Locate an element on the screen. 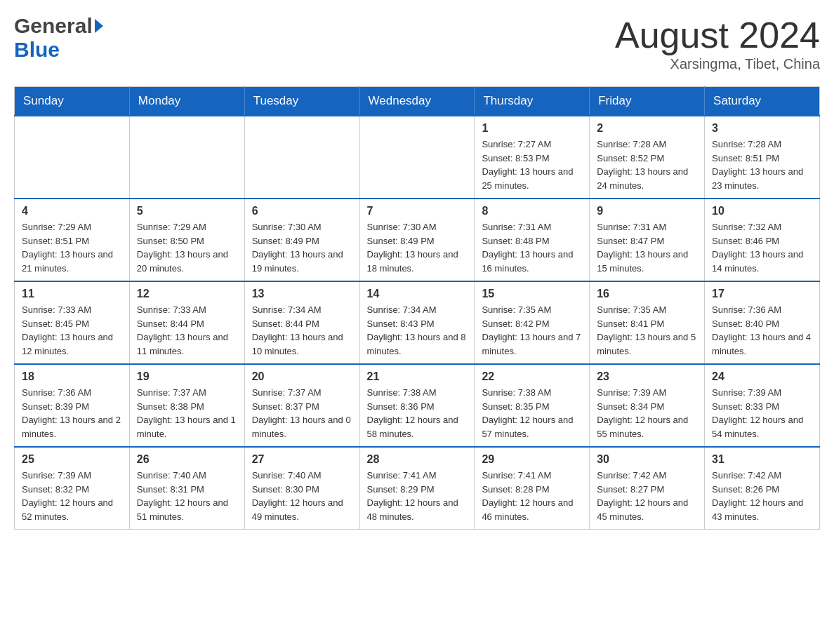 This screenshot has height=644, width=834. calendar-cell: 2Sunrise: 7:28 AM Sunset: 8:52 PM Daylig… is located at coordinates (647, 157).